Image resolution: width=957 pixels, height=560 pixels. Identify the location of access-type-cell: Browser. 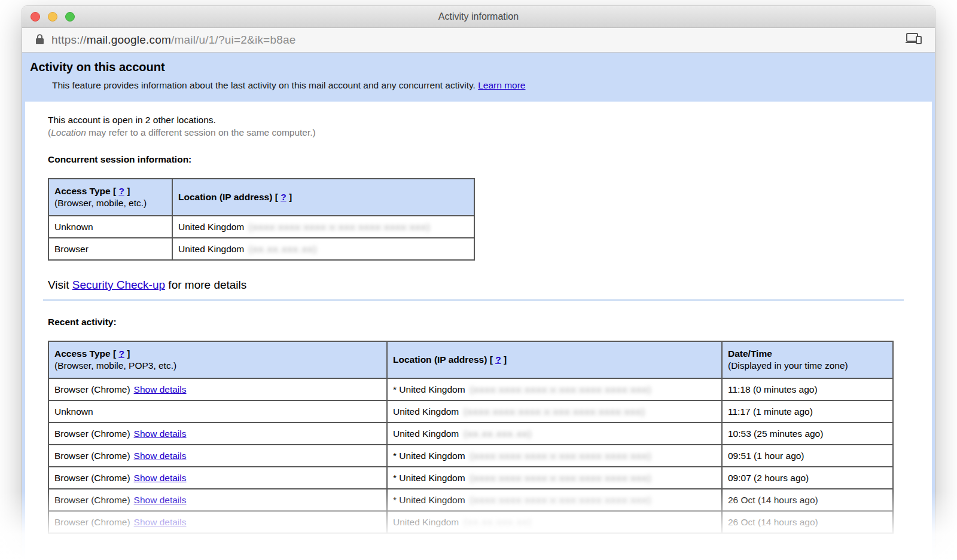
(110, 249).